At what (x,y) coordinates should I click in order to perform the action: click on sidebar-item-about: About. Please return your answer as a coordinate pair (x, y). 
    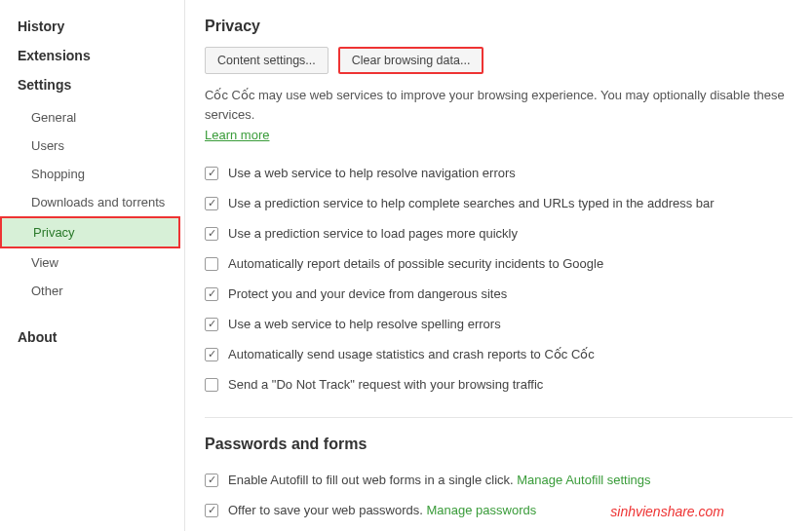
    Looking at the image, I should click on (101, 337).